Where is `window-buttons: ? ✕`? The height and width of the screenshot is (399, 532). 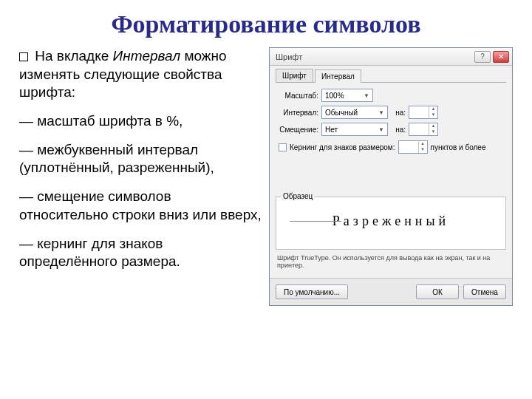 window-buttons: ? ✕ is located at coordinates (492, 57).